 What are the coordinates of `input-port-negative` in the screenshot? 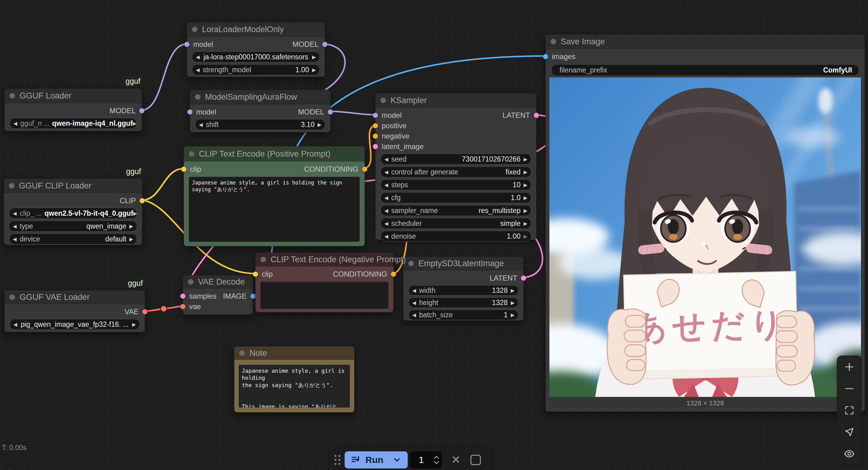 It's located at (375, 136).